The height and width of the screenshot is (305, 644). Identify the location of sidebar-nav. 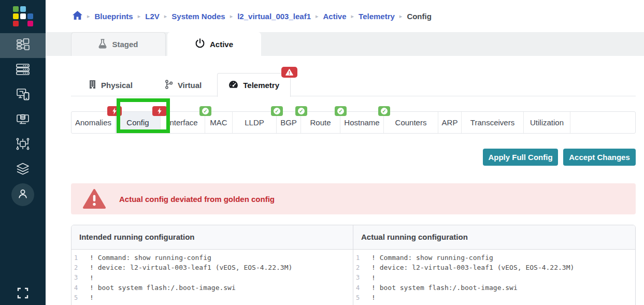
(23, 120).